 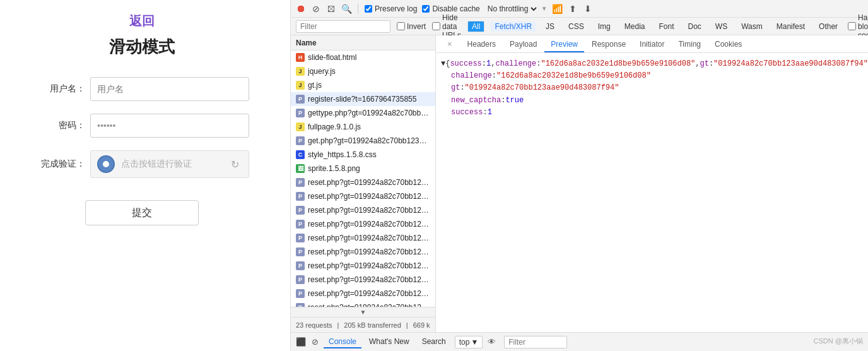 I want to click on other-filter-btn: Other, so click(x=828, y=27).